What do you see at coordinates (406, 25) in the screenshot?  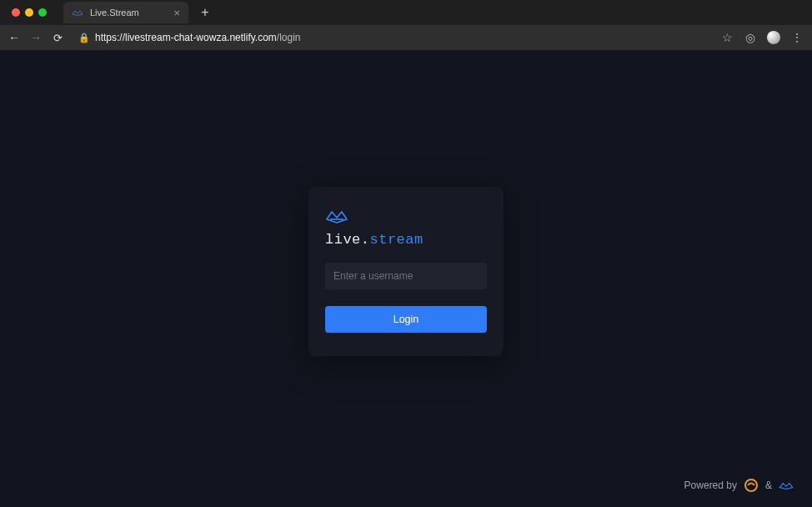 I see `browser-chrome: Live.Stream × + ← → ⟳ 🔒 https://livestre…` at bounding box center [406, 25].